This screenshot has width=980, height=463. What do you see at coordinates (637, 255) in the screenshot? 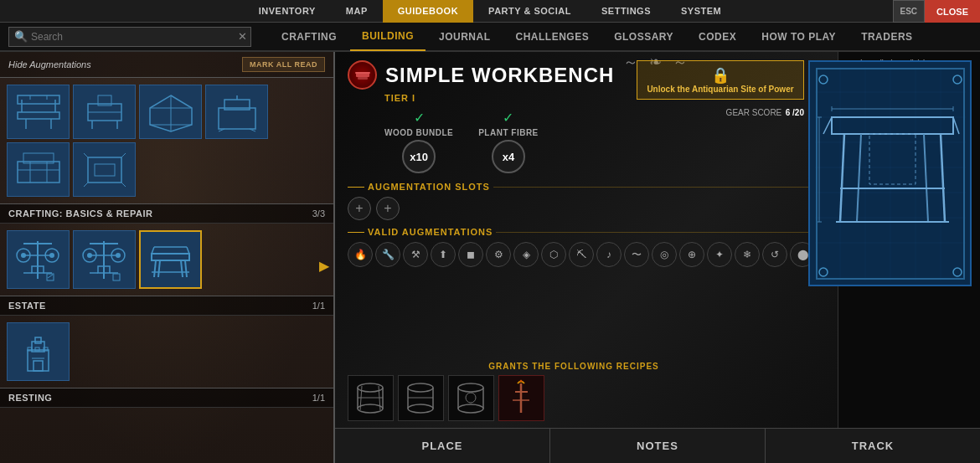
I see `aug-icon-11: 〜` at bounding box center [637, 255].